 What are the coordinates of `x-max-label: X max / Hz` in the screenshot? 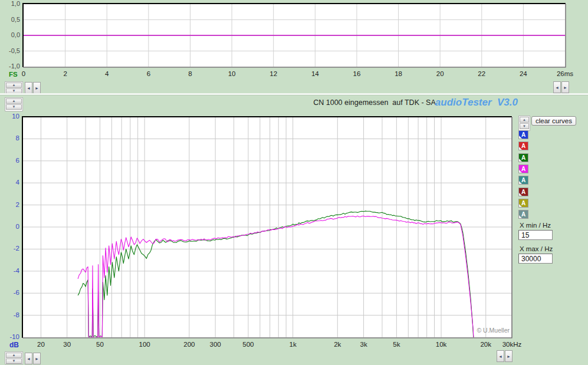 It's located at (536, 249).